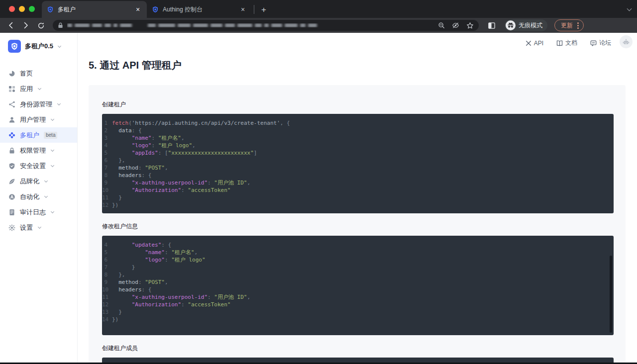 This screenshot has height=364, width=637. Describe the element at coordinates (39, 197) in the screenshot. I see `sidebar-item-自动化: 自动化` at that location.